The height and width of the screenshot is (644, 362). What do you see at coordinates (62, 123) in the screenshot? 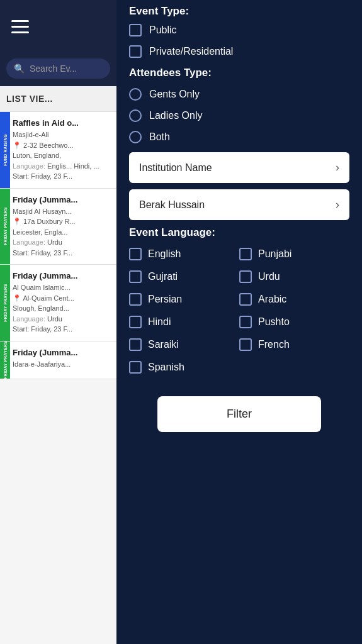
I see `event-title: Raffles in Aid o...` at bounding box center [62, 123].